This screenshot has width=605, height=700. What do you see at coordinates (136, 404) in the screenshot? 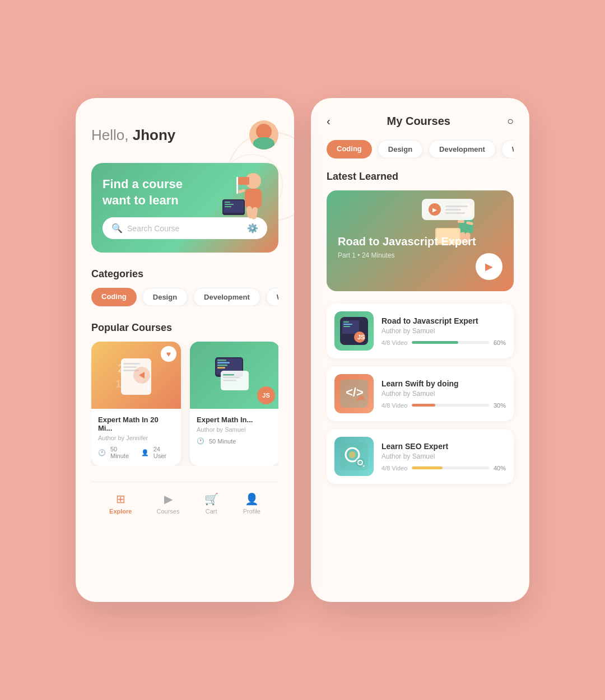
I see `course-card-1: 2 3 1 ♥ Expert Math In 20 Mi... Author b…` at bounding box center [136, 404].